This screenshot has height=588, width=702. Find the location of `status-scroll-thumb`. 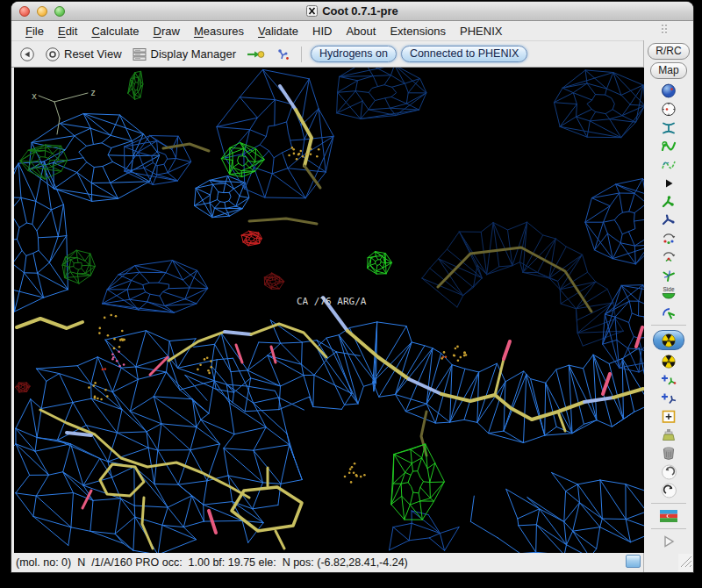

status-scroll-thumb is located at coordinates (634, 562).